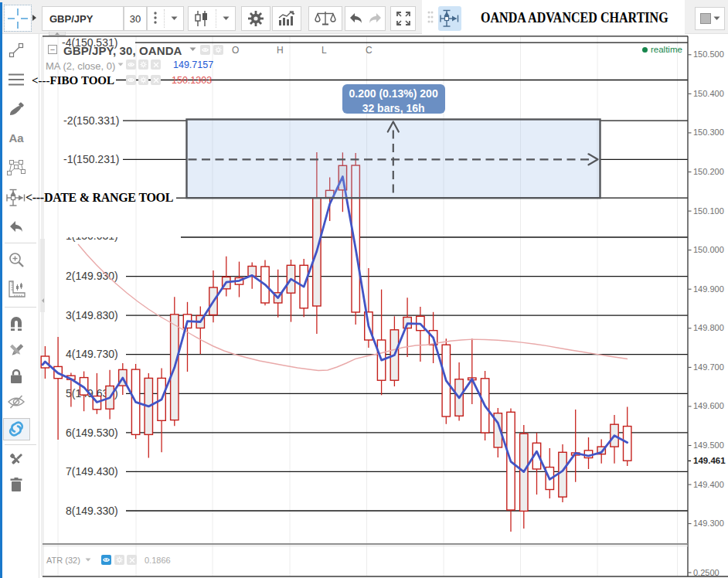 This screenshot has width=728, height=578. What do you see at coordinates (92, 433) in the screenshot?
I see `svg-text: 6(149.530)` at bounding box center [92, 433].